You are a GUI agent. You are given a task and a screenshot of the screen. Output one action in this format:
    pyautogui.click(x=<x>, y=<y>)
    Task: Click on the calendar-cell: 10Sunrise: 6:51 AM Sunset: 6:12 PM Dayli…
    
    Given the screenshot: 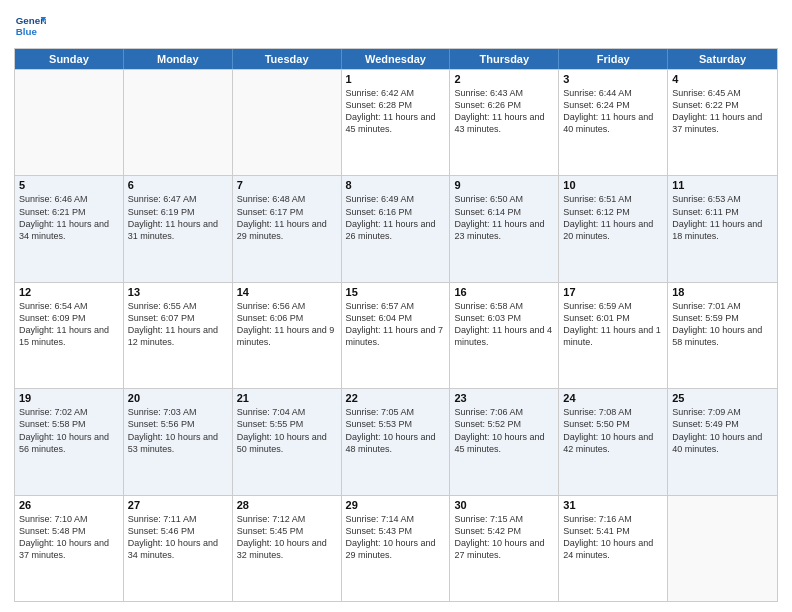 What is the action you would take?
    pyautogui.click(x=614, y=228)
    